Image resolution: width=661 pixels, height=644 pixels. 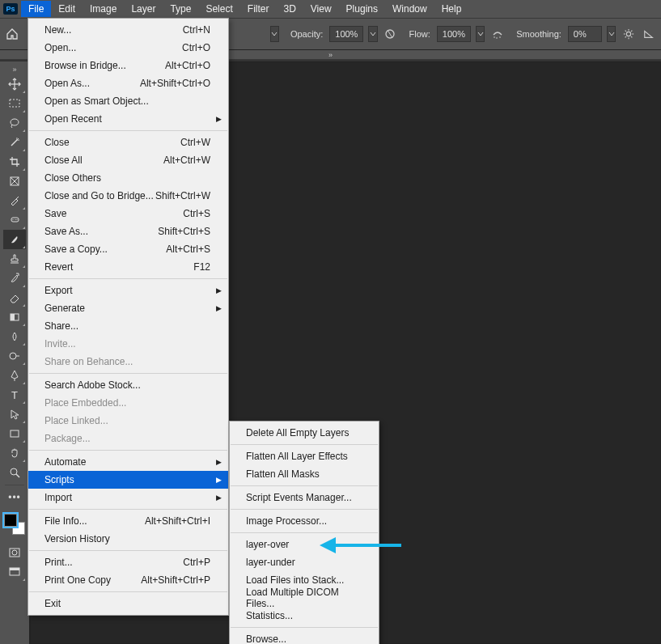 What do you see at coordinates (180, 9) in the screenshot?
I see `menu-type: Type` at bounding box center [180, 9].